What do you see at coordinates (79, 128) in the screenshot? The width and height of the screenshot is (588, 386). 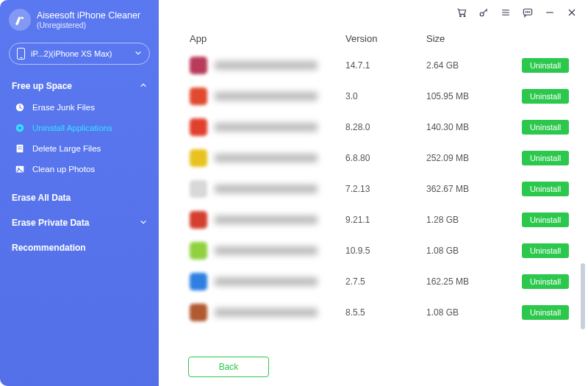 I see `sidebar-item-uninstall-apps: Uninstall Applications` at bounding box center [79, 128].